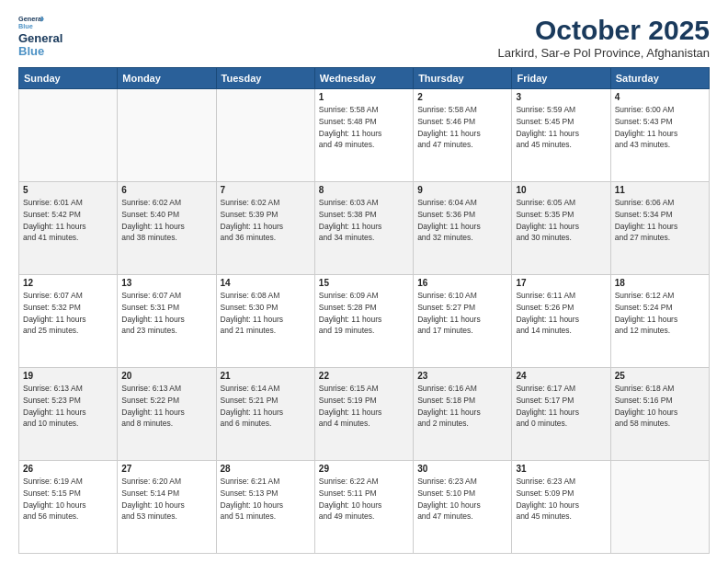 The image size is (728, 563). What do you see at coordinates (68, 215) in the screenshot?
I see `day-info-line: Sunset: 5:42 PM` at bounding box center [68, 215].